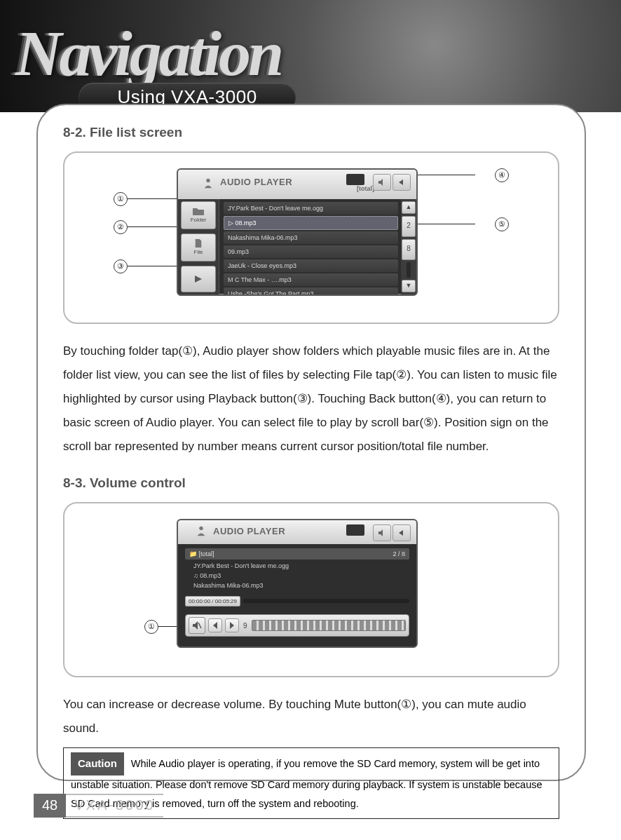  I want to click on callout-3: ③, so click(121, 266).